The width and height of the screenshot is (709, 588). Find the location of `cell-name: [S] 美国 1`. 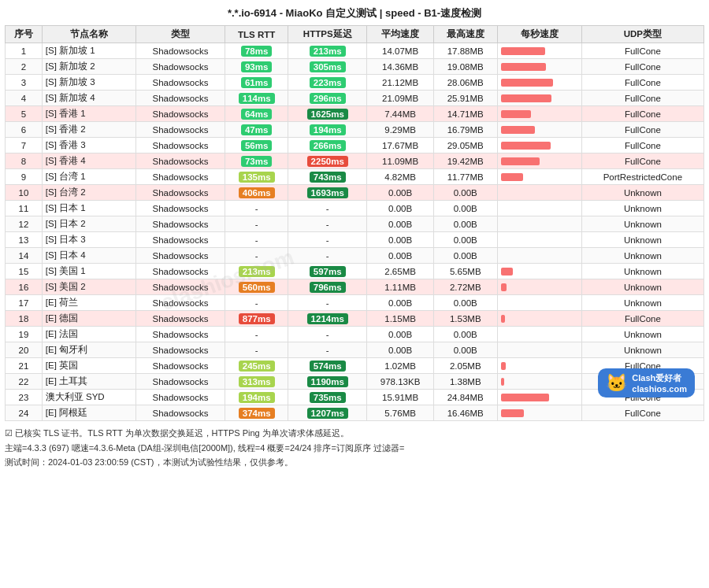

cell-name: [S] 美国 1 is located at coordinates (88, 272).